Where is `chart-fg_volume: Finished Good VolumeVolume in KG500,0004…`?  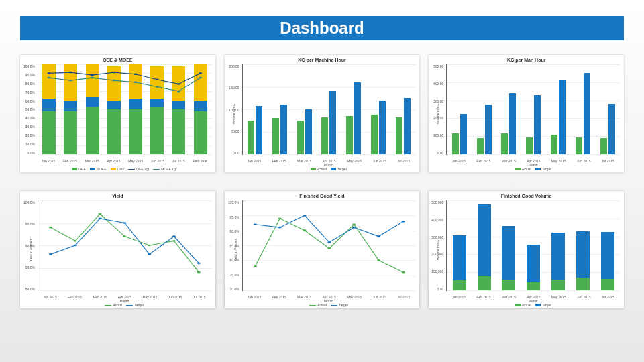 chart-fg_volume: Finished Good VolumeVolume in KG500,0004… is located at coordinates (526, 249).